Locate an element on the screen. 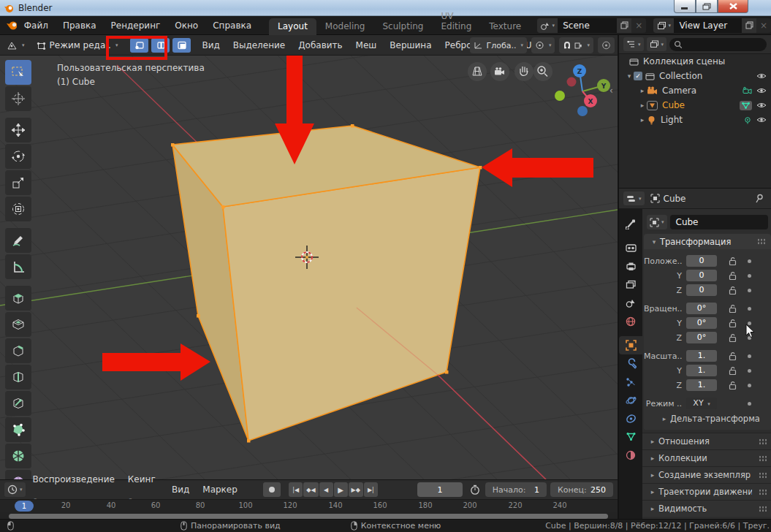 The height and width of the screenshot is (532, 771). panel-instancing: ▸Создание экземпляр is located at coordinates (707, 475).